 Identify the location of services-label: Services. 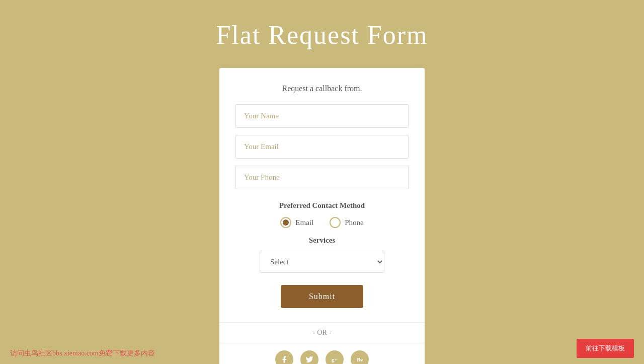
(322, 241).